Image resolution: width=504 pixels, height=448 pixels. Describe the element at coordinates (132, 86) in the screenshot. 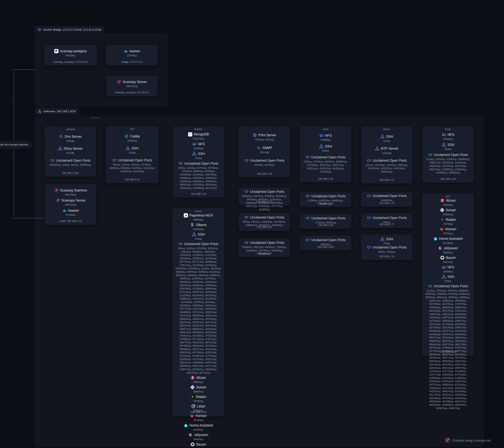

I see `host-card-scanopy-server-bridge: S Scanopy Server 60072/tcp scanopy_scano…` at that location.